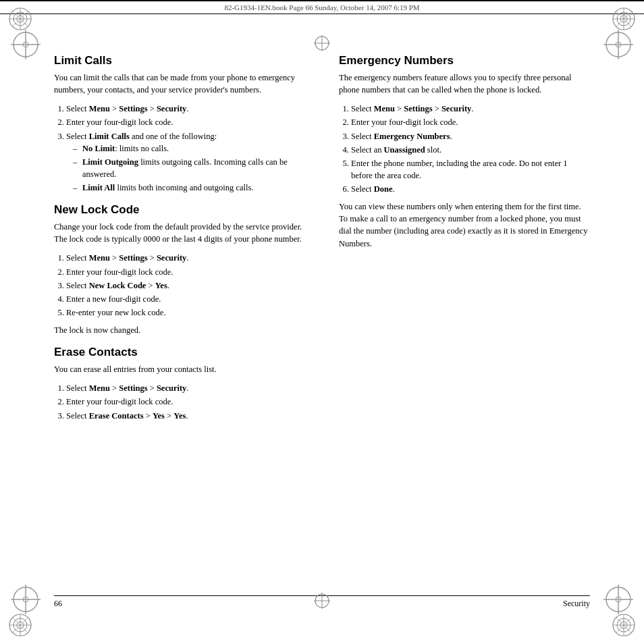  What do you see at coordinates (464, 84) in the screenshot?
I see `emergency-numbers-intro: The emergency numbers feature allows you…` at bounding box center [464, 84].